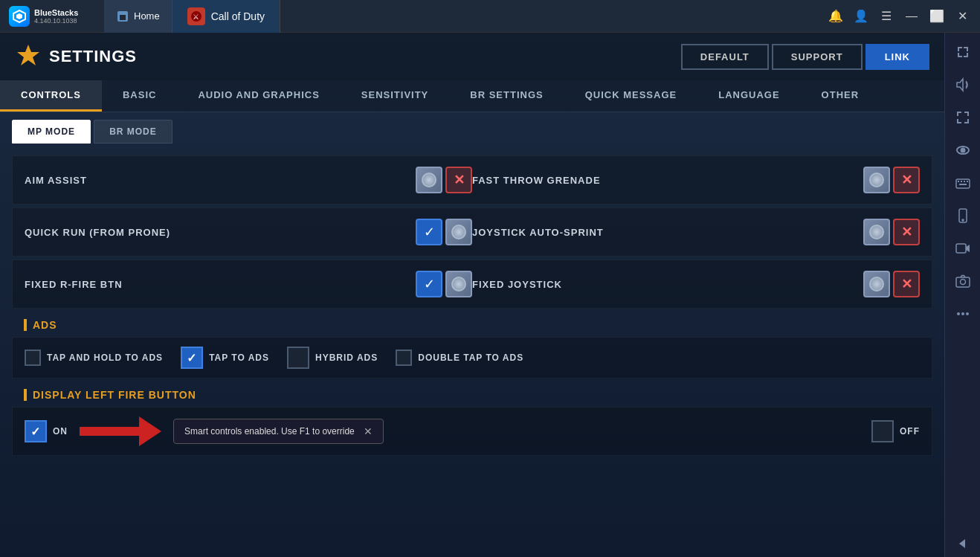 This screenshot has height=557, width=980. What do you see at coordinates (906, 232) in the screenshot?
I see `joystick-sprint-x: ✕` at bounding box center [906, 232].